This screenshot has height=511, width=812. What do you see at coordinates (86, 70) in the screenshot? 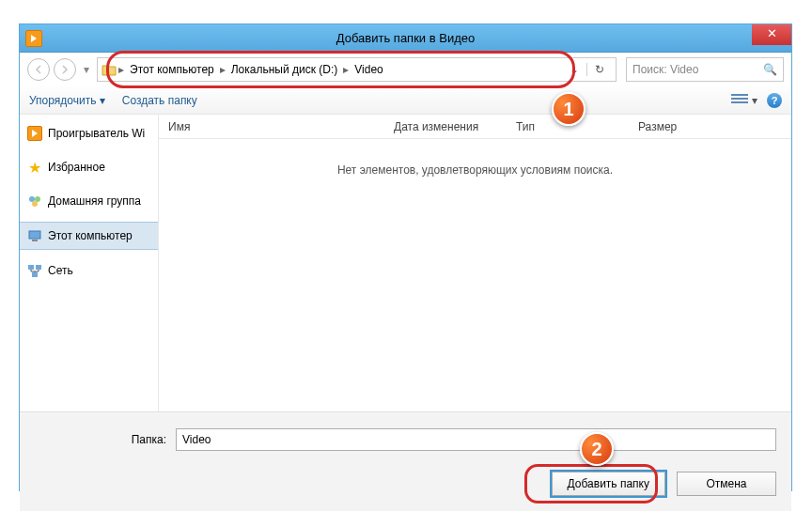
I see `recent-dropdown-icon: ▾` at bounding box center [86, 70].